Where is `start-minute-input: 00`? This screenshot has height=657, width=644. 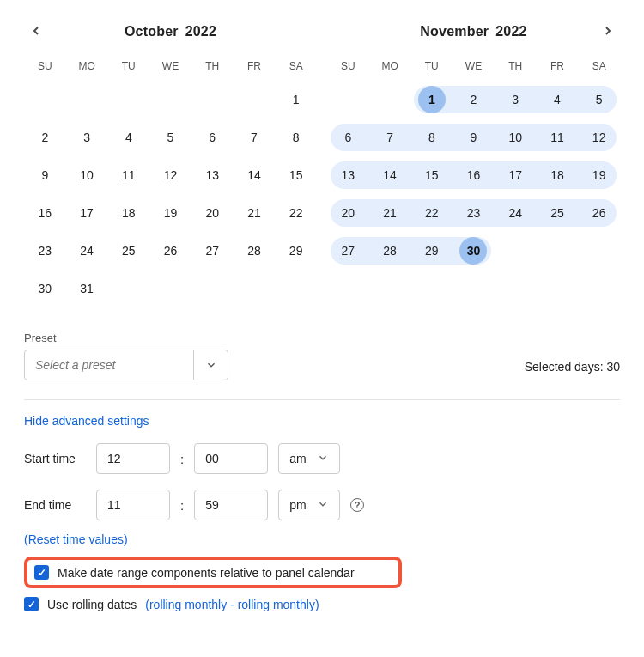 start-minute-input: 00 is located at coordinates (231, 459).